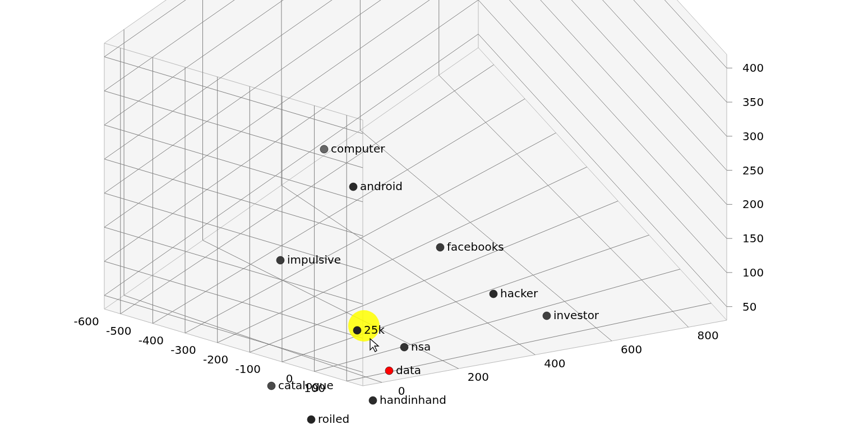 Image resolution: width=868 pixels, height=424 pixels. Describe the element at coordinates (314, 260) in the screenshot. I see `data-label-impulsive: impulsive` at that location.